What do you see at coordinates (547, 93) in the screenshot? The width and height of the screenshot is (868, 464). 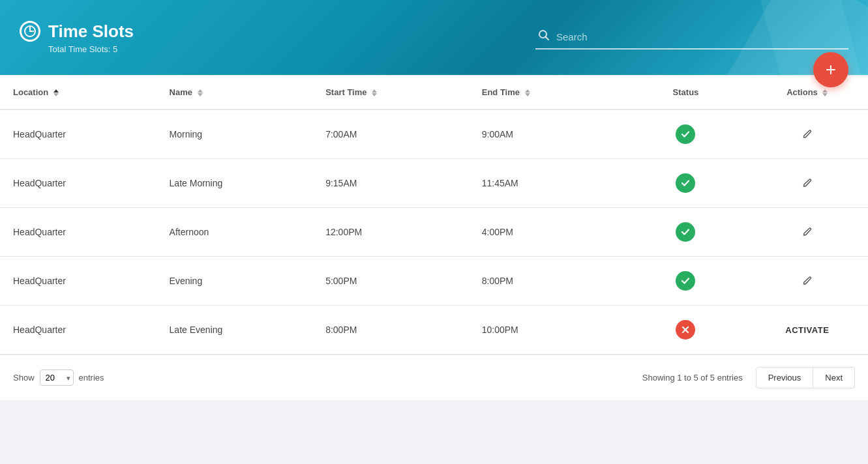 I see `col-header-end-time: End Time` at bounding box center [547, 93].